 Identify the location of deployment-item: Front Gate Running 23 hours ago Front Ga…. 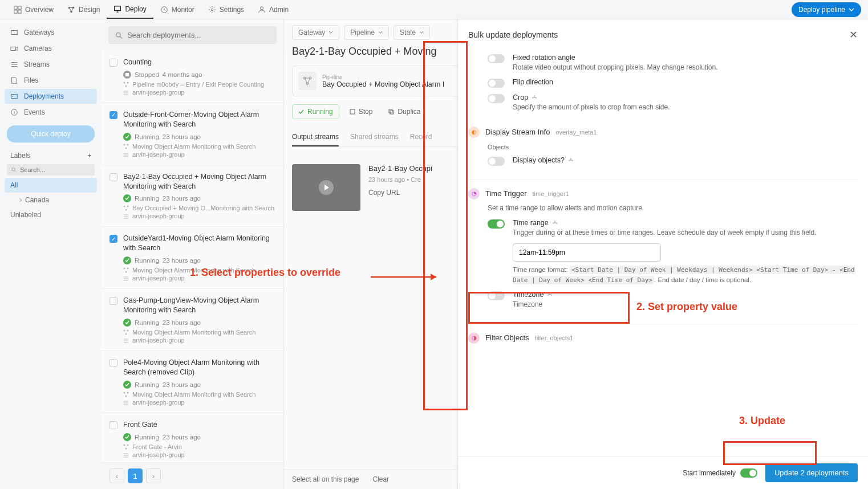
(193, 438).